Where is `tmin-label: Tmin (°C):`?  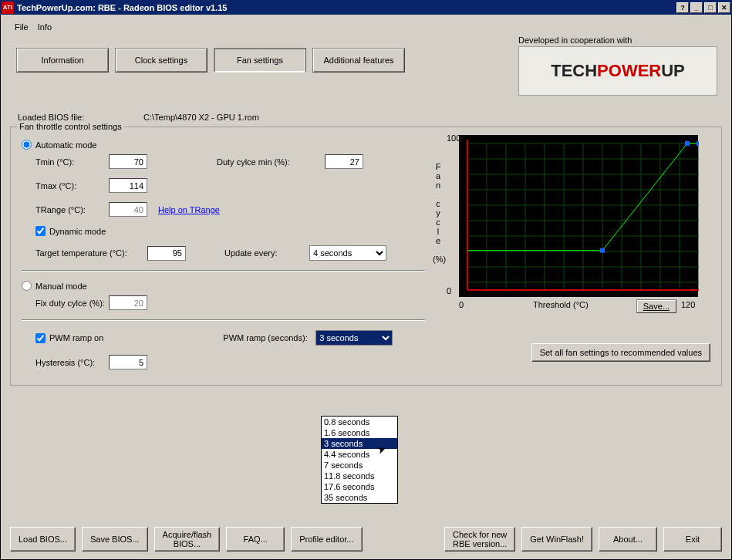
tmin-label: Tmin (°C): is located at coordinates (73, 162).